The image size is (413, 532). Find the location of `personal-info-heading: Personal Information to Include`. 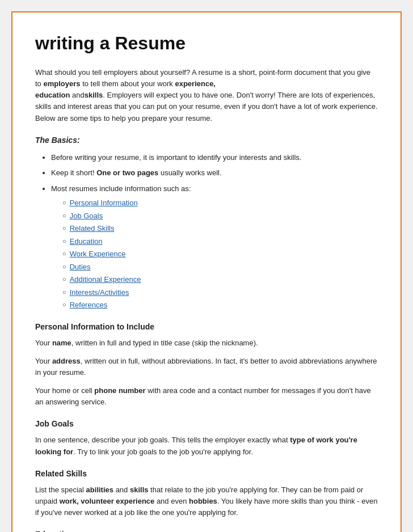

personal-info-heading: Personal Information to Include is located at coordinates (206, 327).